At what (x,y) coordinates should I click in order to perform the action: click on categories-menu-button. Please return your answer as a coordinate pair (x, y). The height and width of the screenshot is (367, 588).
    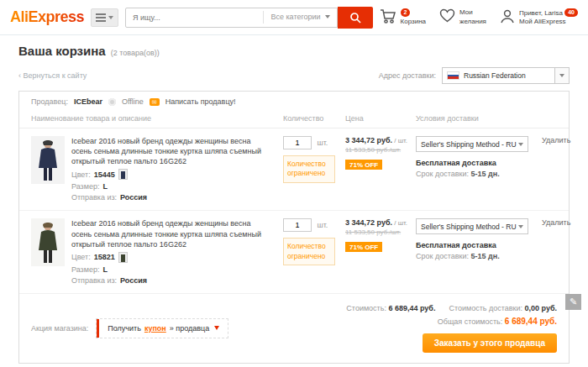
    Looking at the image, I should click on (104, 18).